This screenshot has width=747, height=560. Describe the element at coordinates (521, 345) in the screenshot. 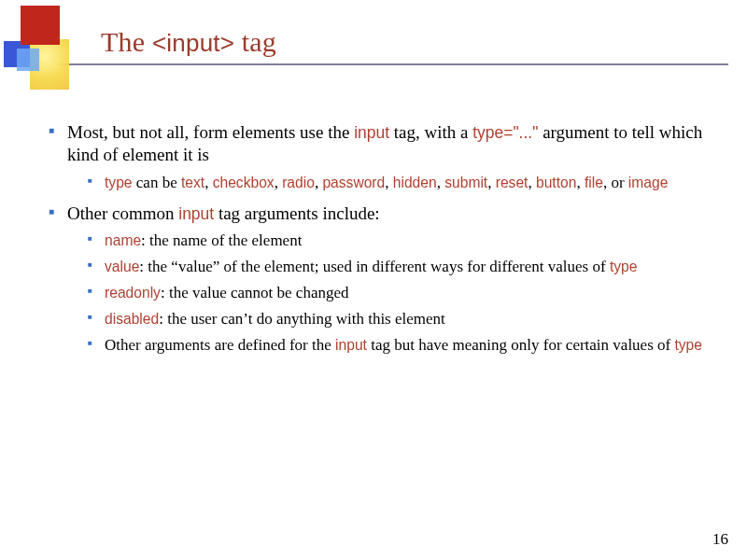

I see `body-text: tag but have meaning only for certain va…` at that location.